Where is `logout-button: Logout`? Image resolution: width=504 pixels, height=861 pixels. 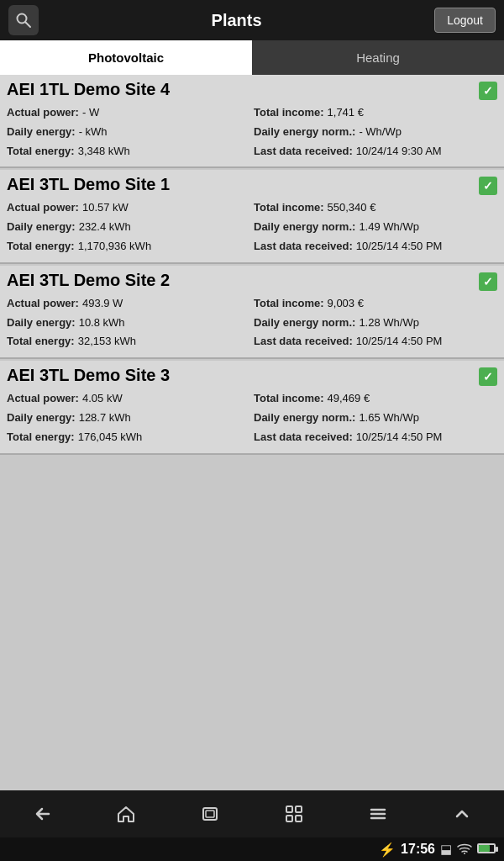 logout-button: Logout is located at coordinates (465, 20).